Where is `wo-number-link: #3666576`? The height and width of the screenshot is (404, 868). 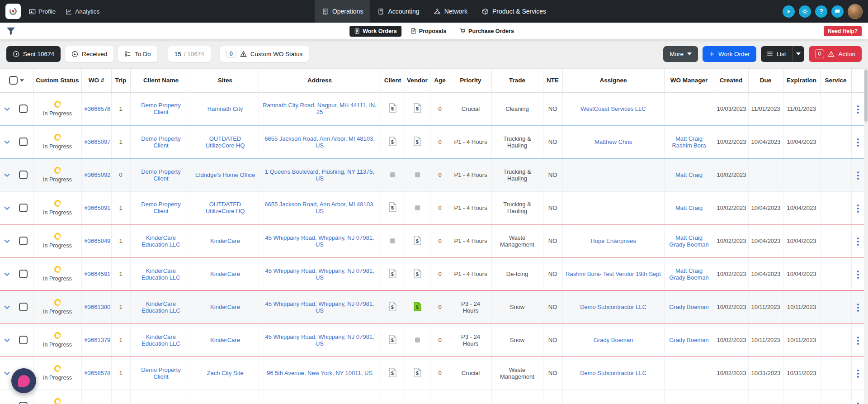
wo-number-link: #3666576 is located at coordinates (98, 109).